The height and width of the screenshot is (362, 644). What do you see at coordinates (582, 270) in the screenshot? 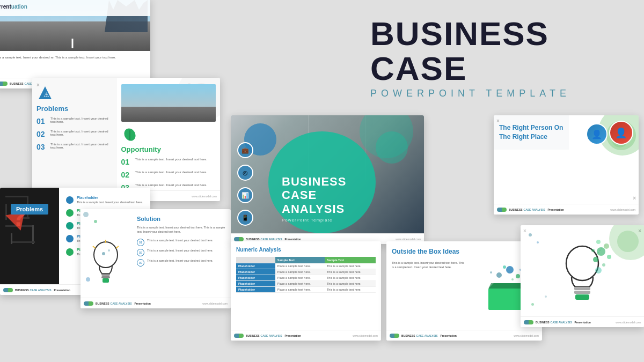
I see `fr-lightbulb-svg` at bounding box center [582, 270].